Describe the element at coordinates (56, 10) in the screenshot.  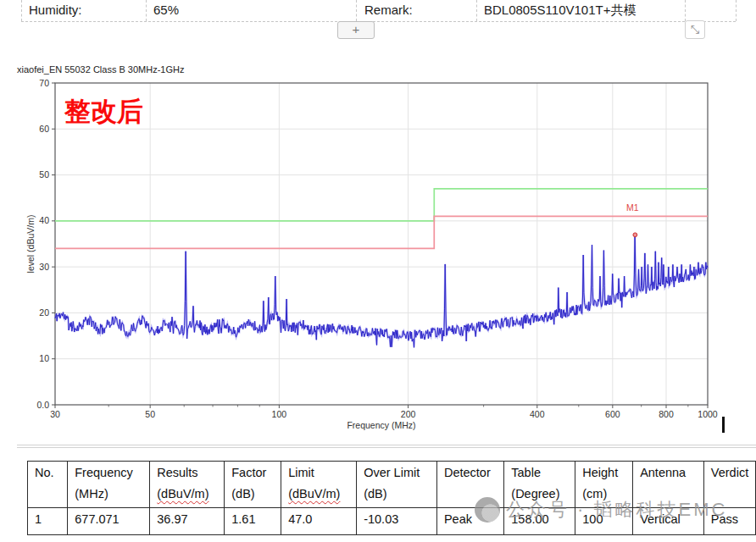
I see `humidity-label: Humidity:` at that location.